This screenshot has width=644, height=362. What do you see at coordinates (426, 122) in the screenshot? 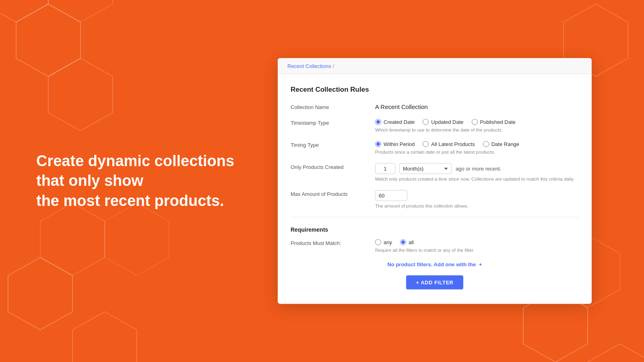
I see `ts-updated-radio` at bounding box center [426, 122].